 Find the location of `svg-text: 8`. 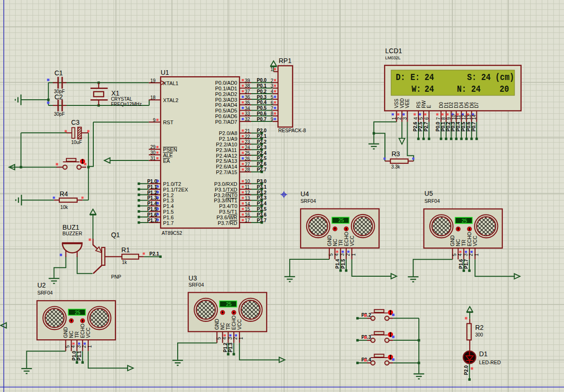

svg-text: 8 is located at coordinates (272, 114).